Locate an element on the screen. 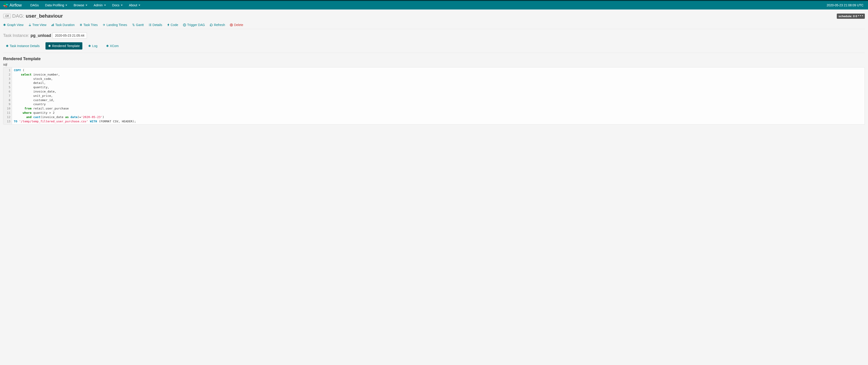  nav-item-docs: Docs is located at coordinates (117, 5).